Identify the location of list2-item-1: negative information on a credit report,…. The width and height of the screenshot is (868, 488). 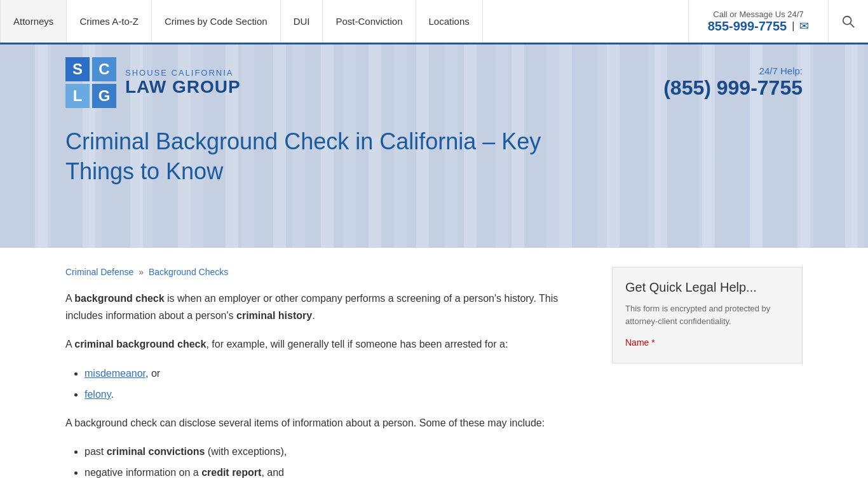
(339, 473).